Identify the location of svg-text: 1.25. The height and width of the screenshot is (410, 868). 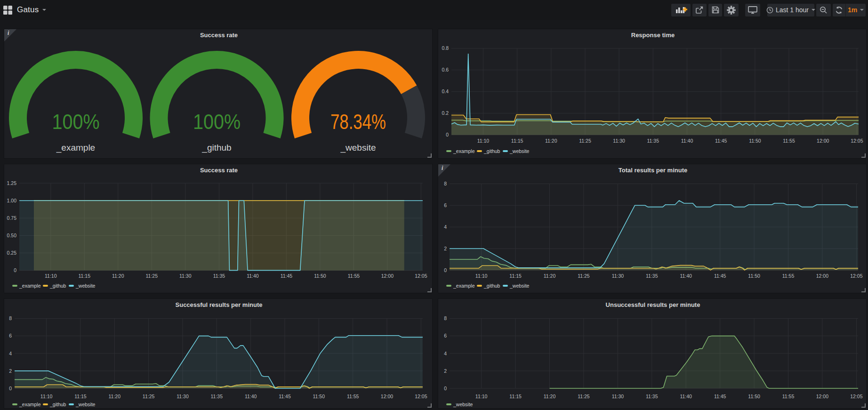
(12, 183).